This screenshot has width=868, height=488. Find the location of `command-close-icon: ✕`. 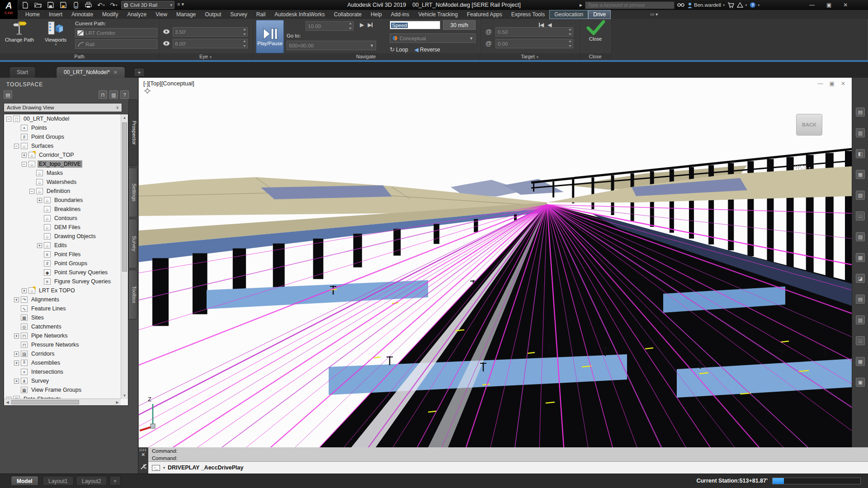

command-close-icon: ✕ is located at coordinates (143, 455).